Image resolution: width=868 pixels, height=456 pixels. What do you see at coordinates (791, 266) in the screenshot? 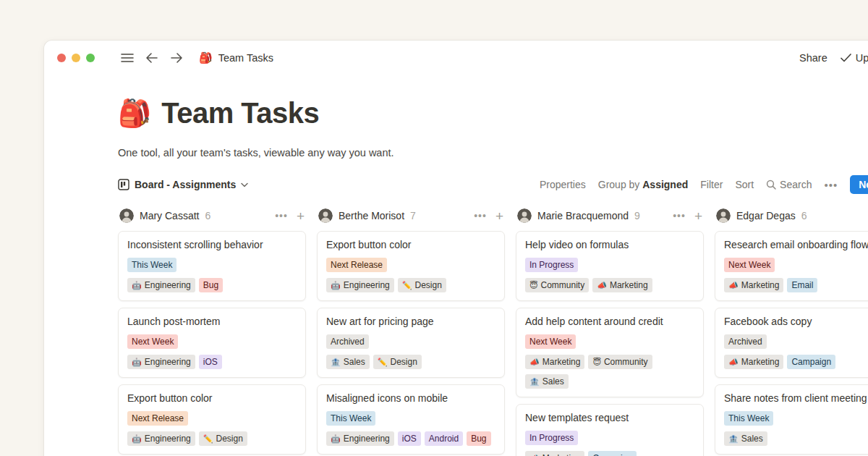
I see `task-card: Research email onboarding flowsNext Week…` at bounding box center [791, 266].